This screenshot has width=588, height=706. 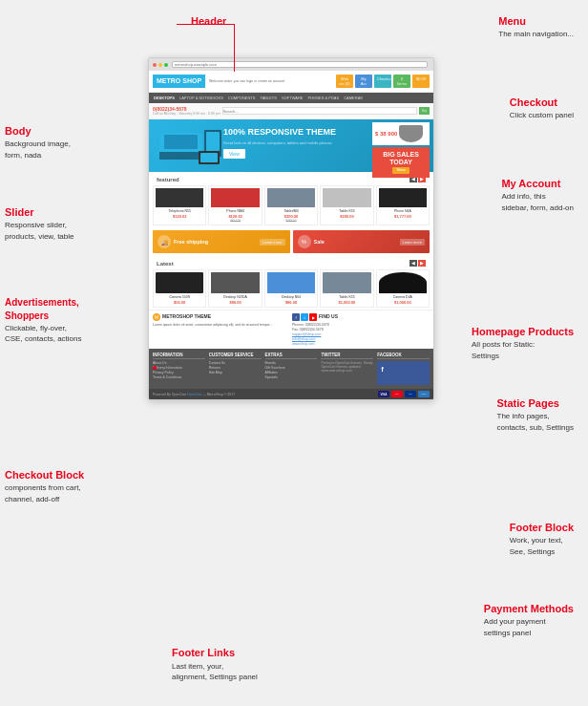 I want to click on footer-link-brands: Brands, so click(x=292, y=363).